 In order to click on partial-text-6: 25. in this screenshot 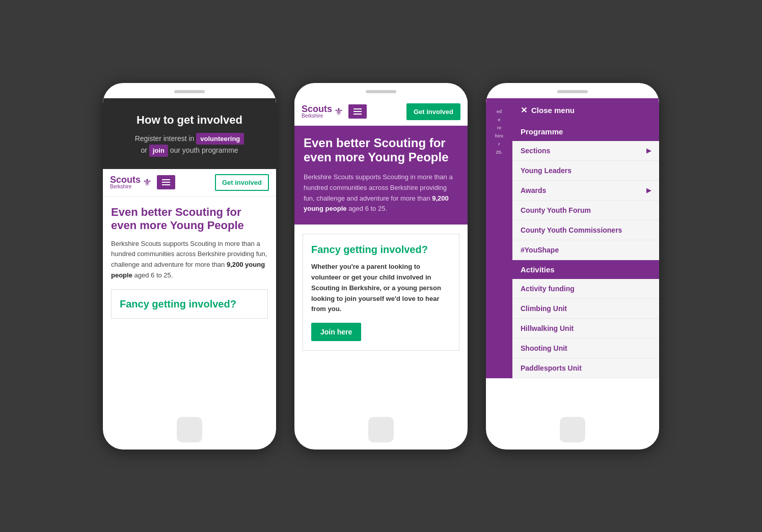, I will do `click(499, 152)`.